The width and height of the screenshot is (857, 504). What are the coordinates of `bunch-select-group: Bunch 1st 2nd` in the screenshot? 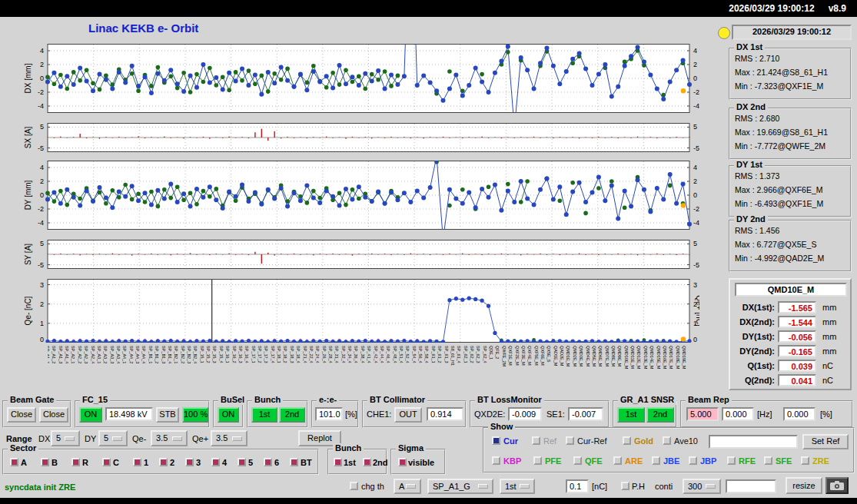 It's located at (357, 462).